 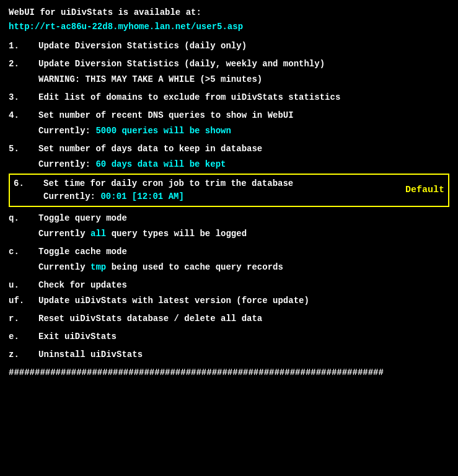 What do you see at coordinates (229, 46) in the screenshot?
I see `menu-item-1: 1. Update Diversion Statistics (daily on…` at bounding box center [229, 46].